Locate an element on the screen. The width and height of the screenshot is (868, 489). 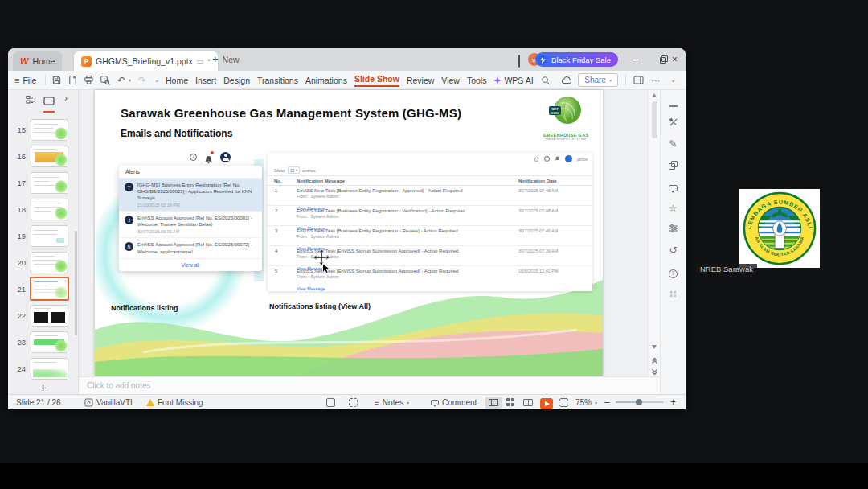
favorites-star-icon: ☆ is located at coordinates (674, 208).